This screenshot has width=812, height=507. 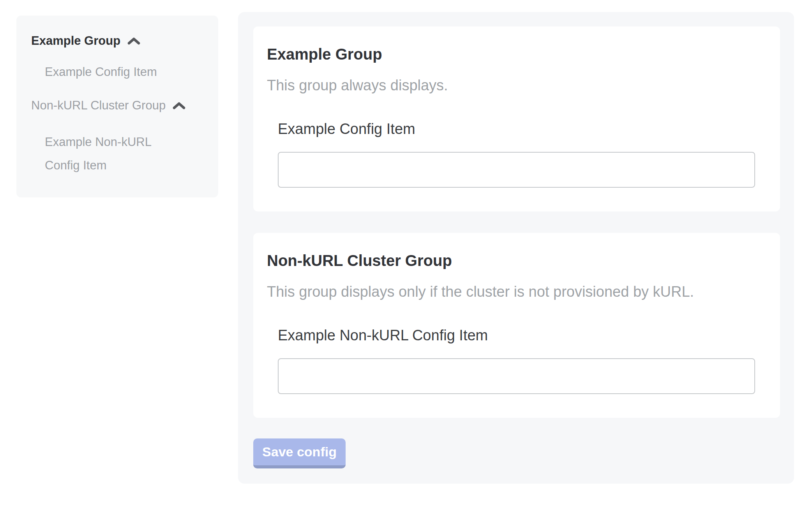 What do you see at coordinates (522, 335) in the screenshot?
I see `config-item-label: Example Non-kURL Config Item` at bounding box center [522, 335].